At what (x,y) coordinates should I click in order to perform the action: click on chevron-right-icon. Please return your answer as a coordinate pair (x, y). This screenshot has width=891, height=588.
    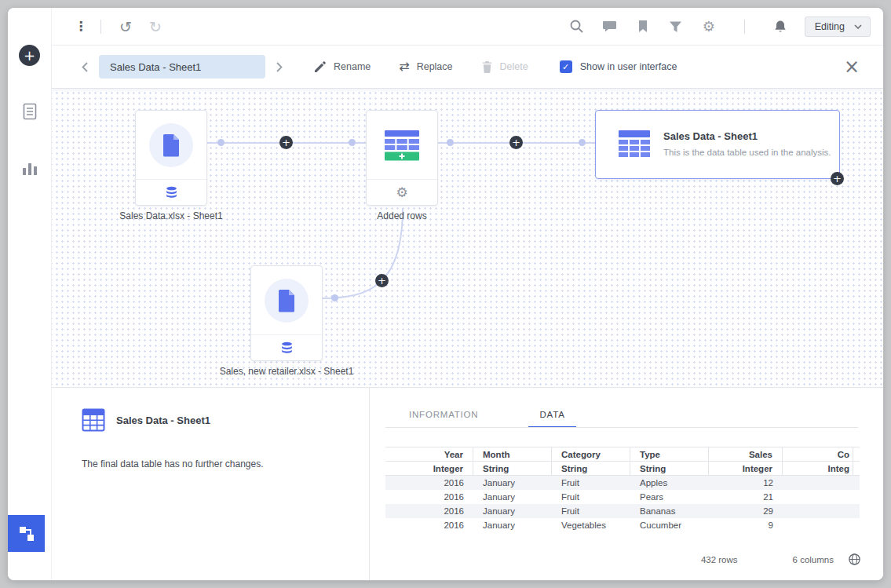
    Looking at the image, I should click on (279, 68).